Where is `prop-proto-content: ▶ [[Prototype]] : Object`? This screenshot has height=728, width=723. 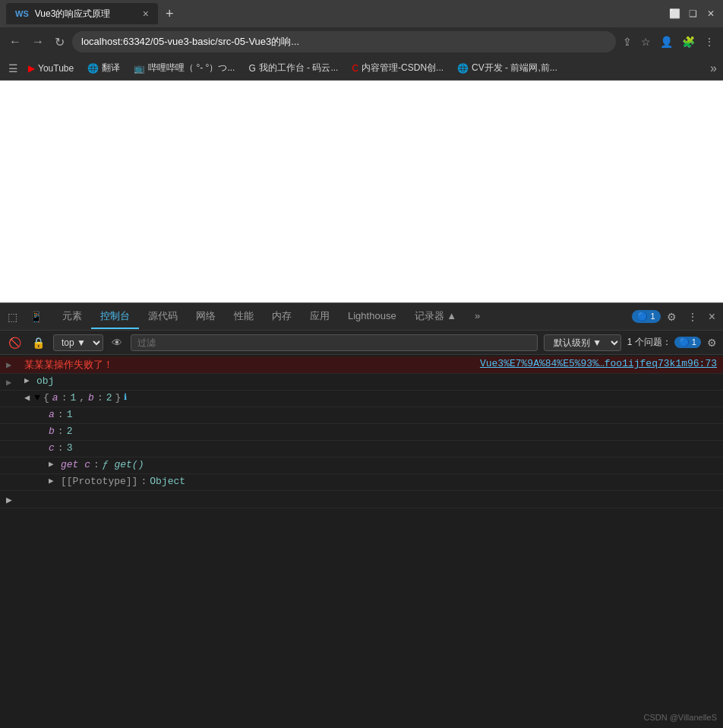 prop-proto-content: ▶ [[Prototype]] : Object is located at coordinates (383, 482).